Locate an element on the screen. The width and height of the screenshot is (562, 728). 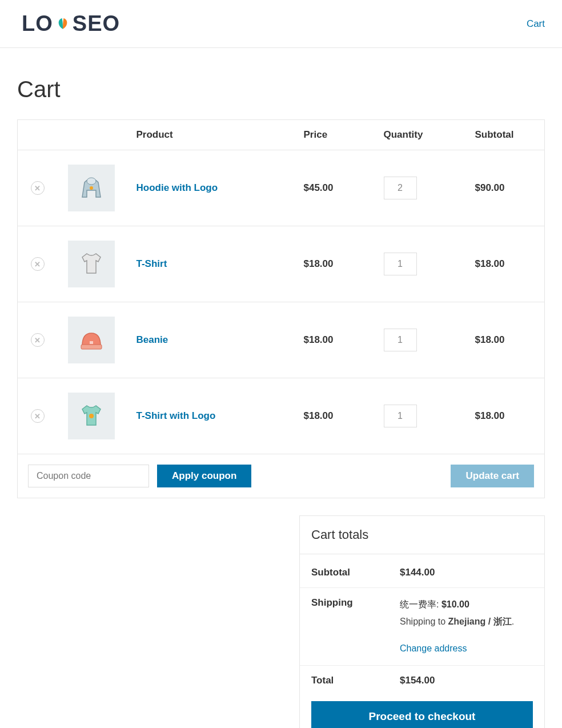
col-header-price: Price is located at coordinates (334, 135).